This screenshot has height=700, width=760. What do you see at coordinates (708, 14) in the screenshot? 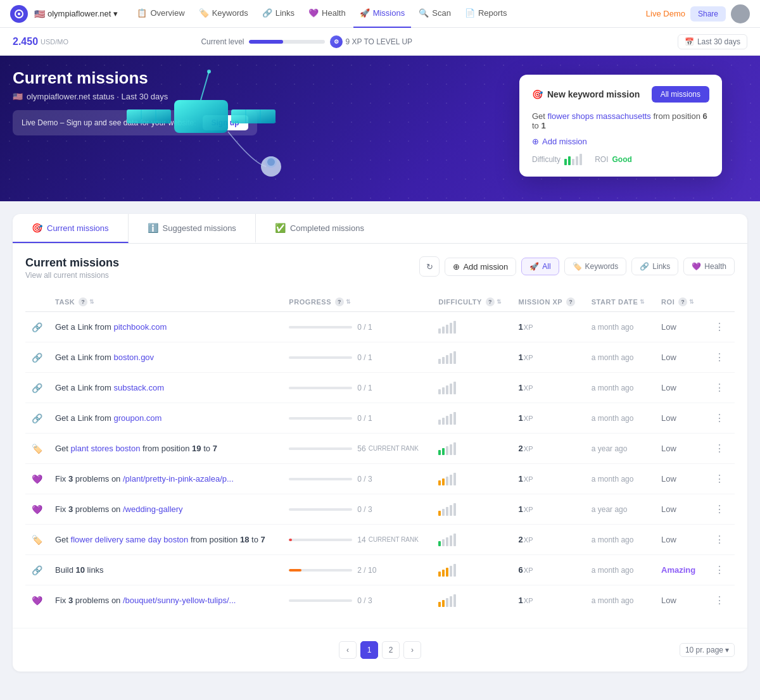
I see `share-button: Share` at bounding box center [708, 14].